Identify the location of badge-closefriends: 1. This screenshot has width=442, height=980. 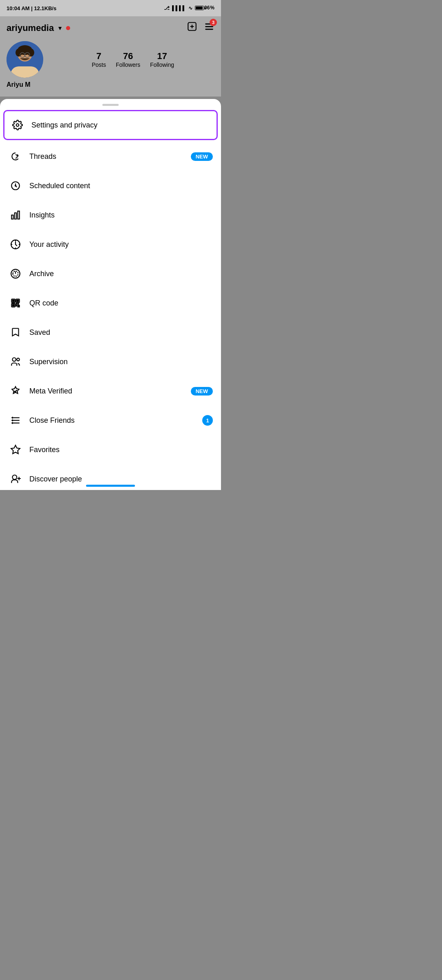
(208, 420).